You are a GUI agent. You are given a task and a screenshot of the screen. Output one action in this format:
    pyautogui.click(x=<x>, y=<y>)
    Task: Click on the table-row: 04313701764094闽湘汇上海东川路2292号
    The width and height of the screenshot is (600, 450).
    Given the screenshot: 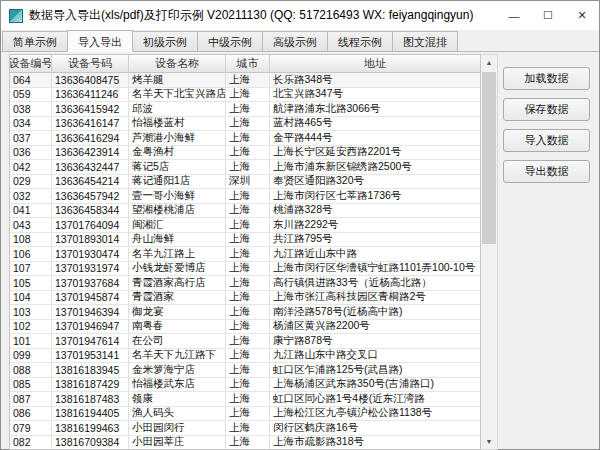 What is the action you would take?
    pyautogui.click(x=245, y=226)
    